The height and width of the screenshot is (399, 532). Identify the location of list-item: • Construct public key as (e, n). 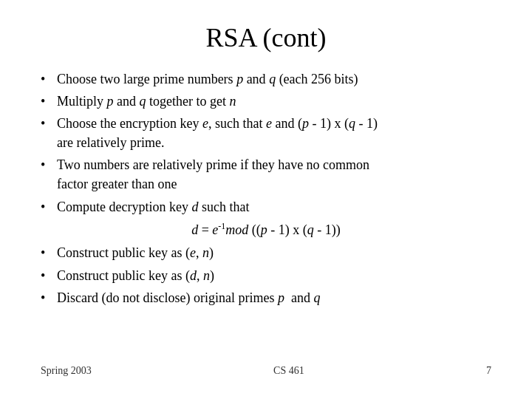
(266, 253).